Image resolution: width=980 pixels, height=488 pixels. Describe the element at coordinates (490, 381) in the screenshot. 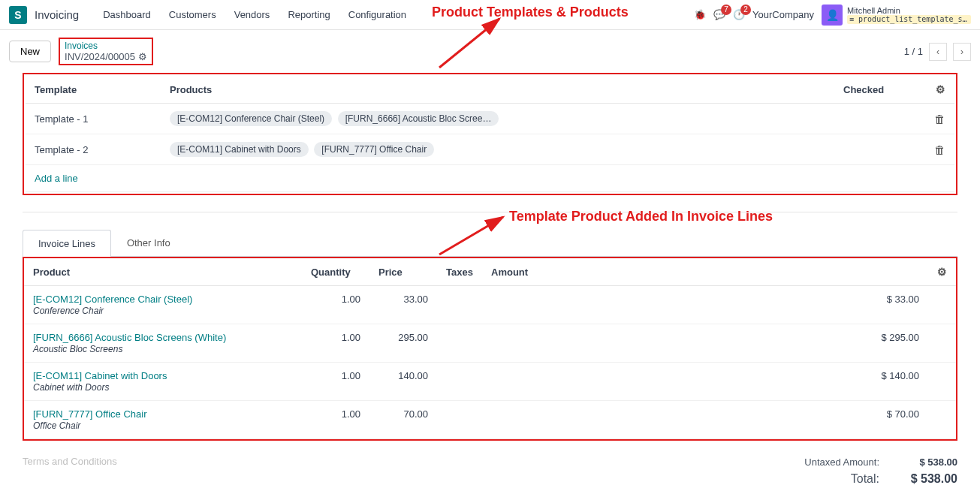

I see `invoice-line-row: [E-COM11] Cabinet with DoorsCabinet with…` at that location.